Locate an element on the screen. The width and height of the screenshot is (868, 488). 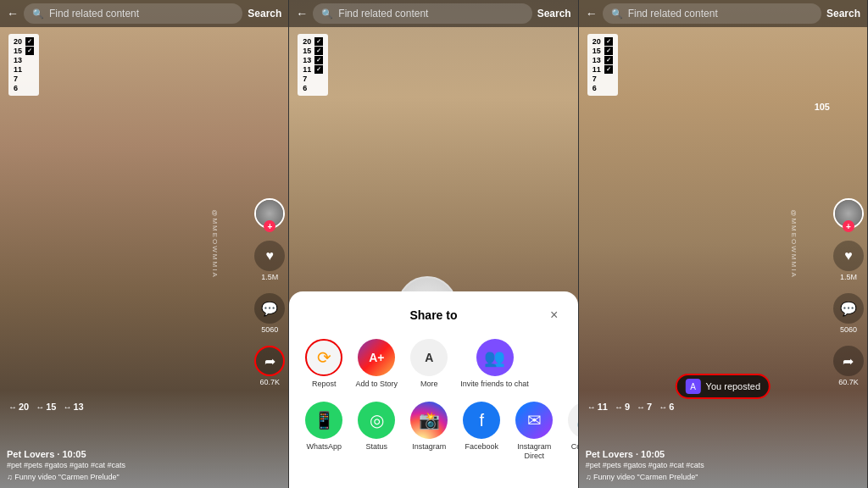
like-button-1: ♥ 1.5M is located at coordinates (270, 261).